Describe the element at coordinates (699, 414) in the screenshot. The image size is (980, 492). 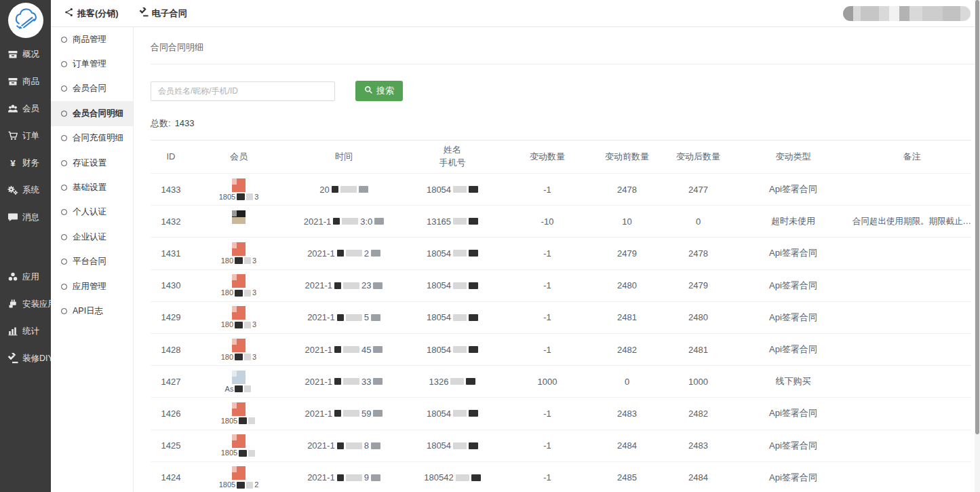
I see `cell-amount-after: 2482` at that location.